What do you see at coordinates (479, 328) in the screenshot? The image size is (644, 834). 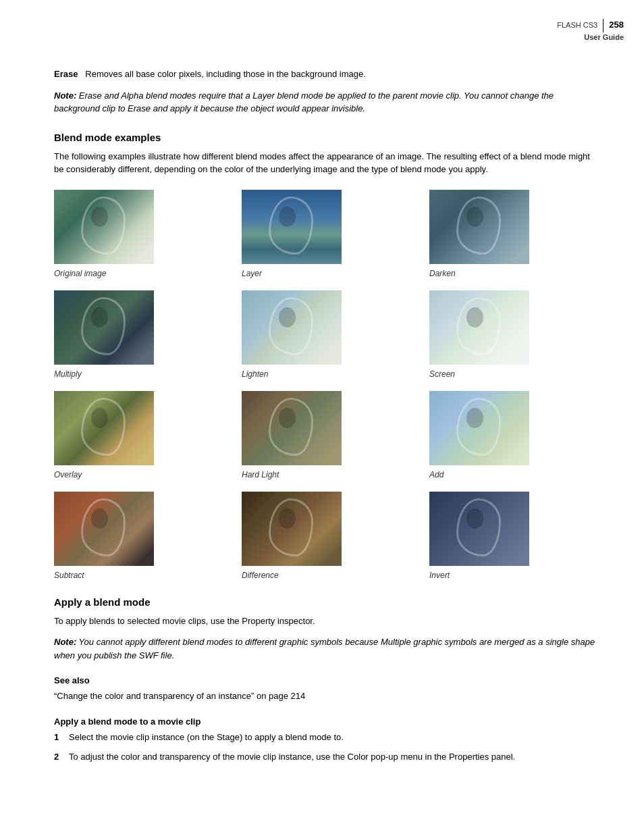 I see `image-screen` at bounding box center [479, 328].